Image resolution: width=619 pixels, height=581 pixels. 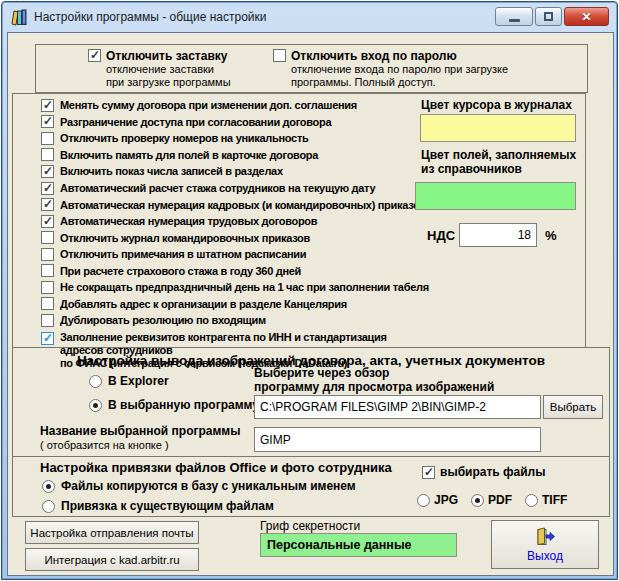 I want to click on exit-button-label: Выход, so click(x=545, y=556).